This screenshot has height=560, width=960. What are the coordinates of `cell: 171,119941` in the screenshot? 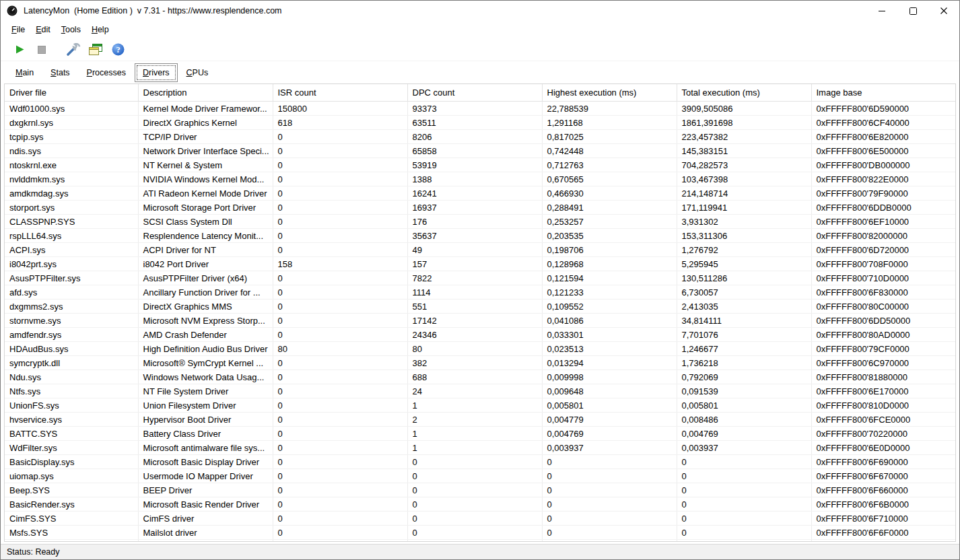 It's located at (744, 207).